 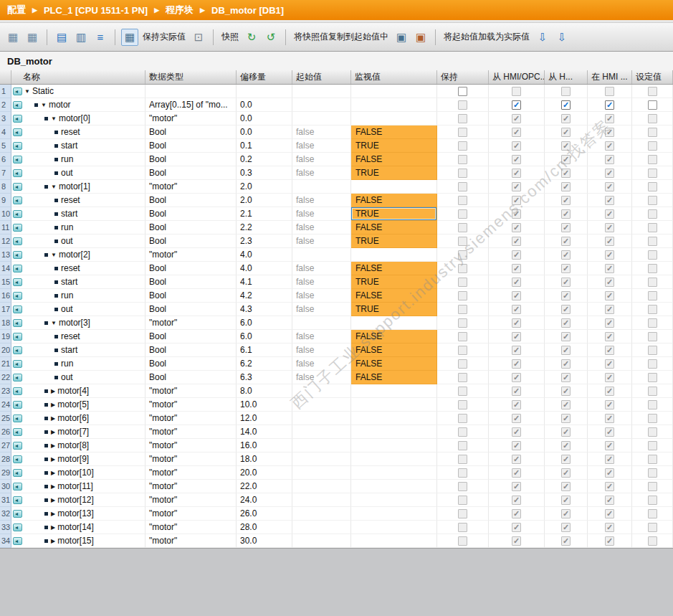 I want to click on row-number: 31, so click(x=6, y=501).